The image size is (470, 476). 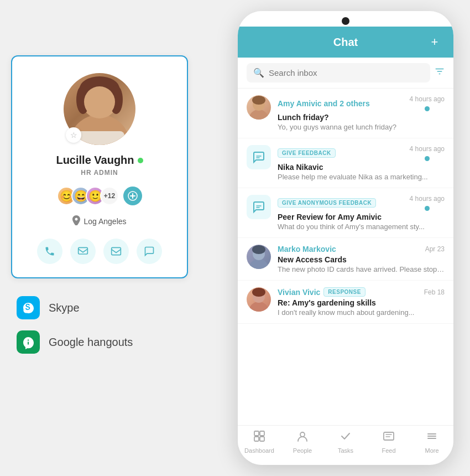 What do you see at coordinates (100, 161) in the screenshot?
I see `profile-name: Lucille Vaughn` at bounding box center [100, 161].